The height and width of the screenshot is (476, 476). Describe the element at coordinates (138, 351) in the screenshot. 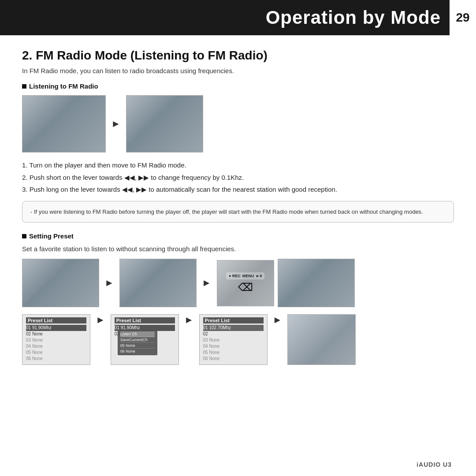

I see `context-menu-item-4: 06 None` at that location.